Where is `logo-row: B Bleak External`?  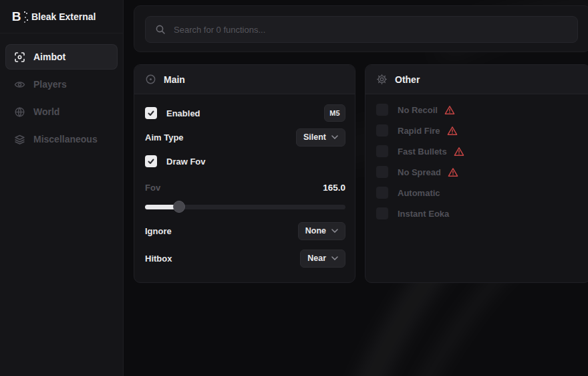
logo-row: B Bleak External is located at coordinates (61, 17).